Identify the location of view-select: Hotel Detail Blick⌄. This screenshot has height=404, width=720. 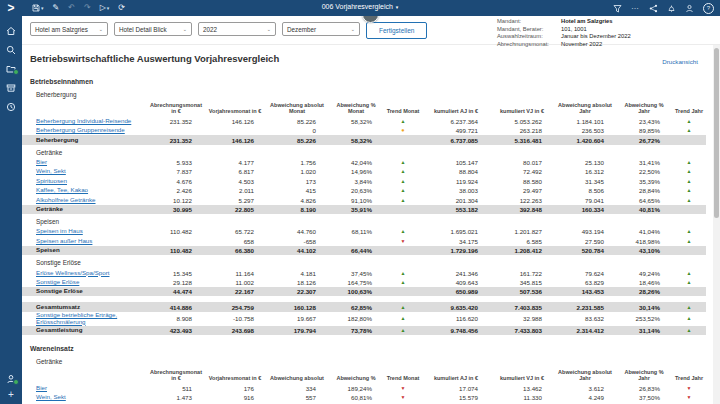
(153, 29).